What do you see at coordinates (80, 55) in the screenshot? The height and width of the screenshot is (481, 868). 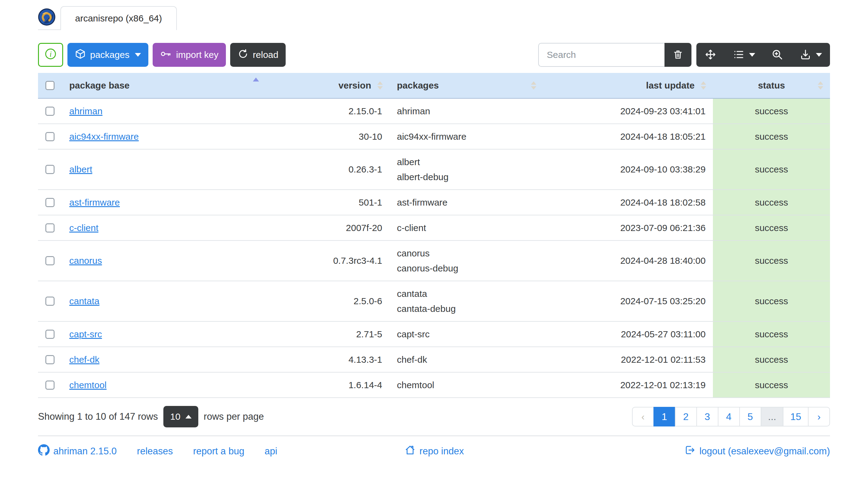 I see `box-icon` at bounding box center [80, 55].